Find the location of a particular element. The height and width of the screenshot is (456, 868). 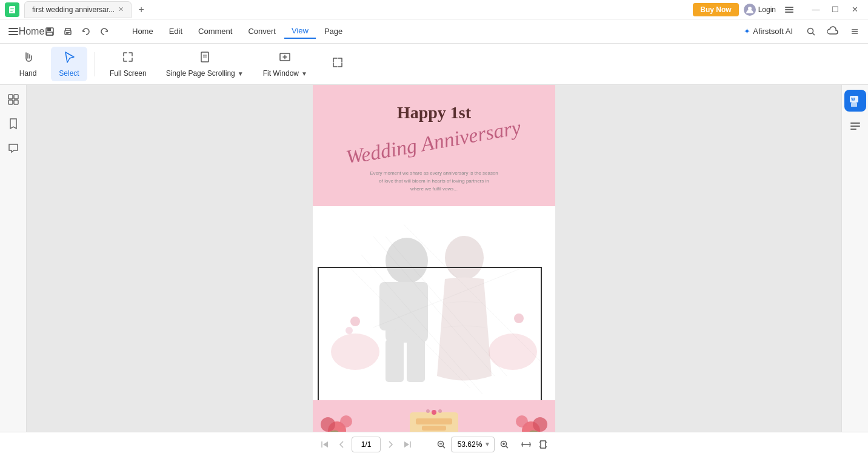

statusbar: ▼ is located at coordinates (434, 444).